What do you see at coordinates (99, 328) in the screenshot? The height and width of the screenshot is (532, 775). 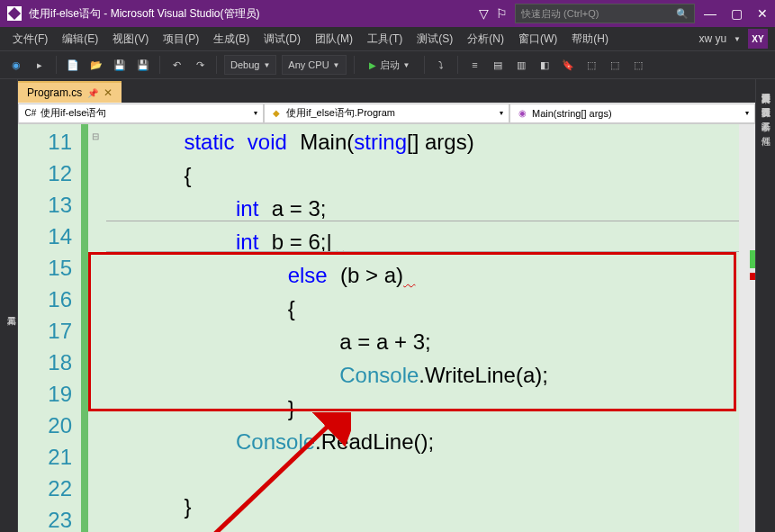 I see `outline-column: ⊟` at bounding box center [99, 328].